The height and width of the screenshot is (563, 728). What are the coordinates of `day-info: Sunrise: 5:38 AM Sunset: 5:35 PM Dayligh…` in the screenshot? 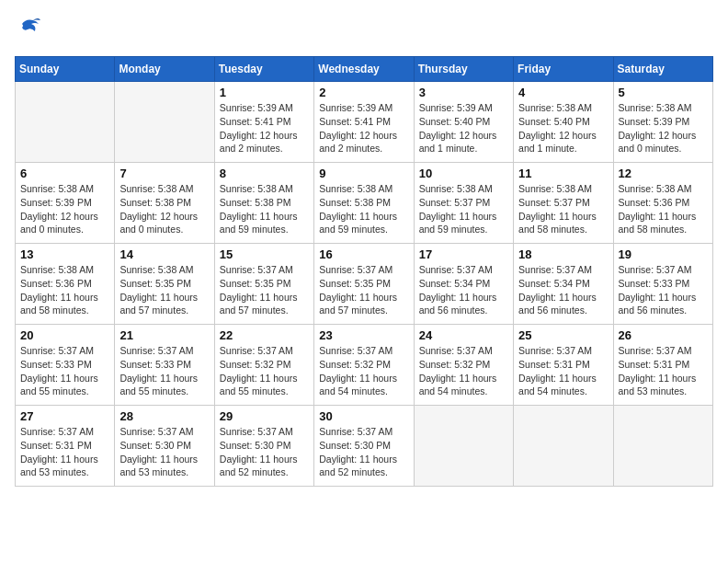 It's located at (164, 291).